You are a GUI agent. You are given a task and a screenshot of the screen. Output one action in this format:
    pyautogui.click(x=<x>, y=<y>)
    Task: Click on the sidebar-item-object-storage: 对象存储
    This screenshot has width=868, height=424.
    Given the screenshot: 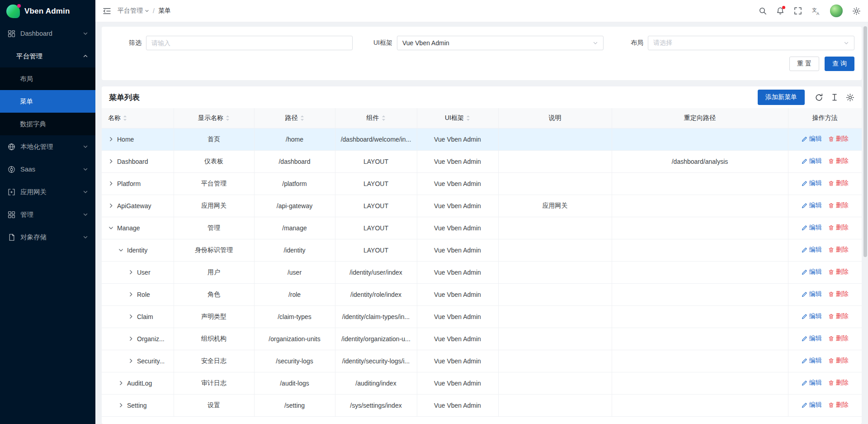 What is the action you would take?
    pyautogui.click(x=48, y=237)
    